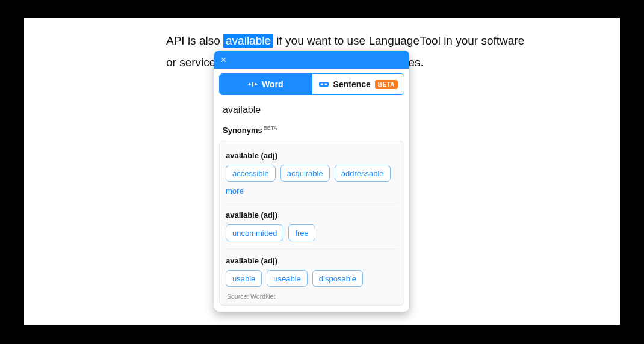 This screenshot has height=344, width=644. I want to click on popup-header: ✕, so click(312, 60).